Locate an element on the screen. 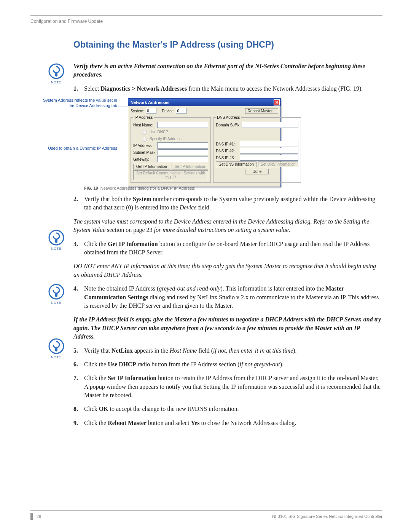 Image resolution: width=411 pixels, height=532 pixels. dns2-input is located at coordinates (269, 151).